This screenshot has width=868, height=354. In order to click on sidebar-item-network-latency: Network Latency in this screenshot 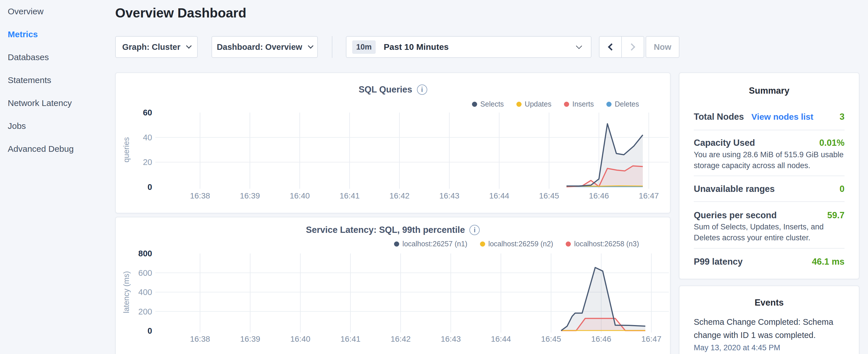, I will do `click(57, 103)`.